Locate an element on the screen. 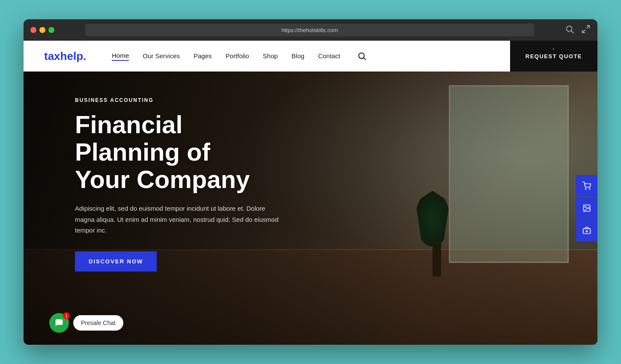 This screenshot has width=621, height=364. address-bar: https://thehotskills.com is located at coordinates (310, 30).